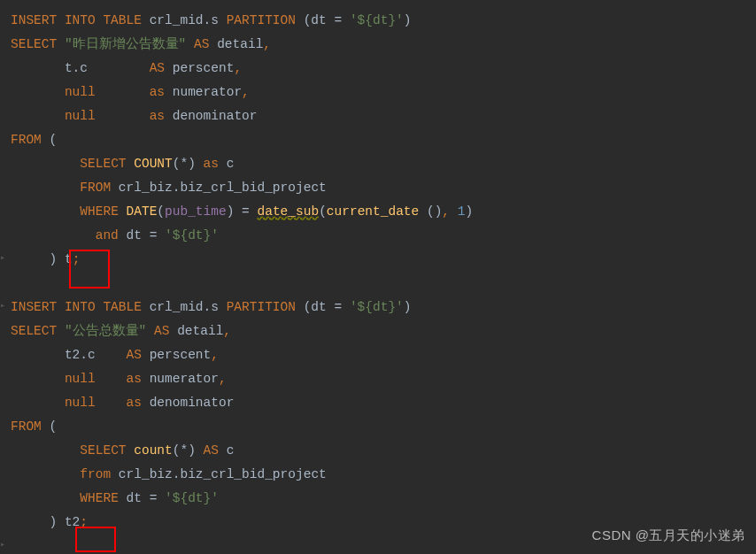 The image size is (756, 554). Describe the element at coordinates (289, 212) in the screenshot. I see `warning-underline: date_sub` at that location.